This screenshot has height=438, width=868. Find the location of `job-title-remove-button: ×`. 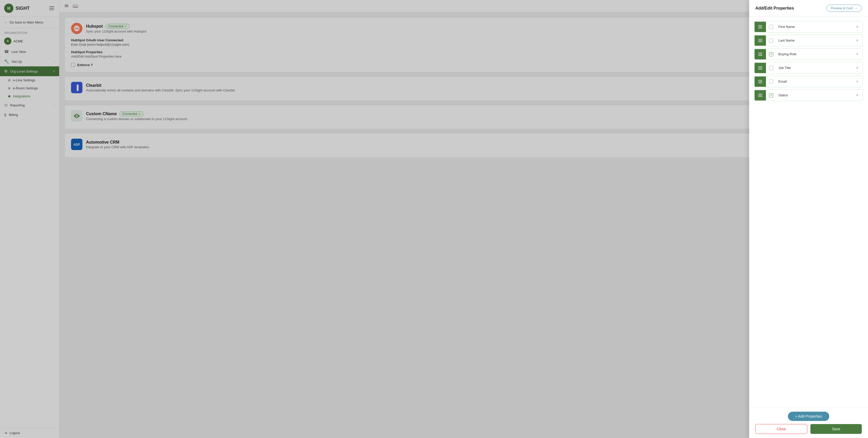

job-title-remove-button: × is located at coordinates (857, 68).